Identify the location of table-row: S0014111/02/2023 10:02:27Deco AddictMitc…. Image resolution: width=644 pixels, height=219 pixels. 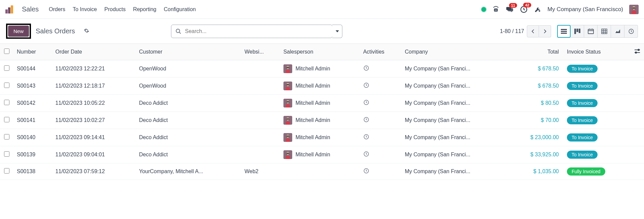
(322, 121).